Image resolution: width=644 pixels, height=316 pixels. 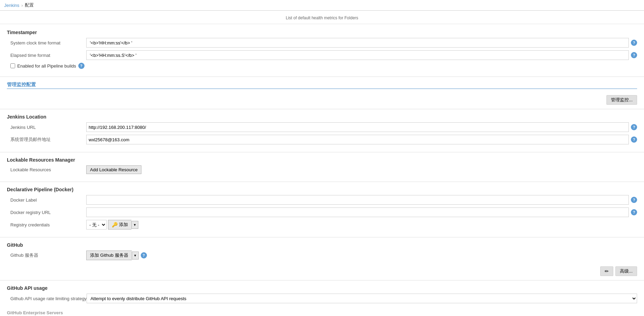 What do you see at coordinates (112, 255) in the screenshot?
I see `add-github-server-dropdown: 添加 Github 服务器 ▾` at bounding box center [112, 255].